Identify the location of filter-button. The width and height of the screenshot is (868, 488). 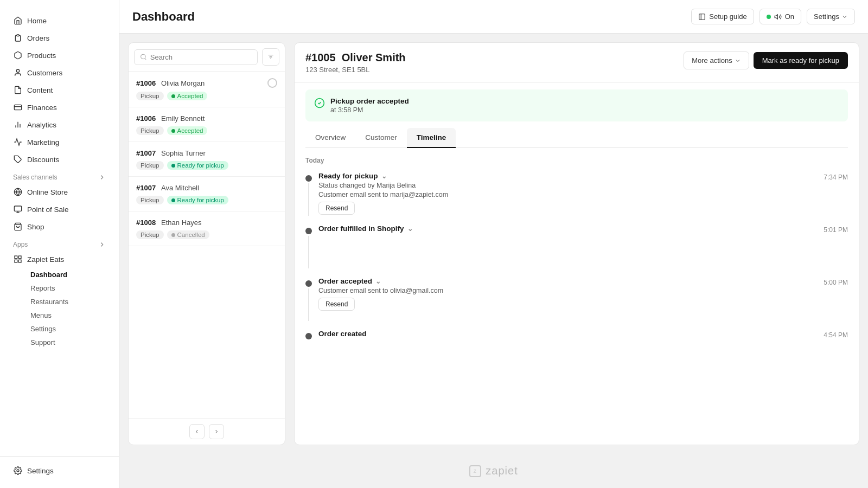
(271, 57).